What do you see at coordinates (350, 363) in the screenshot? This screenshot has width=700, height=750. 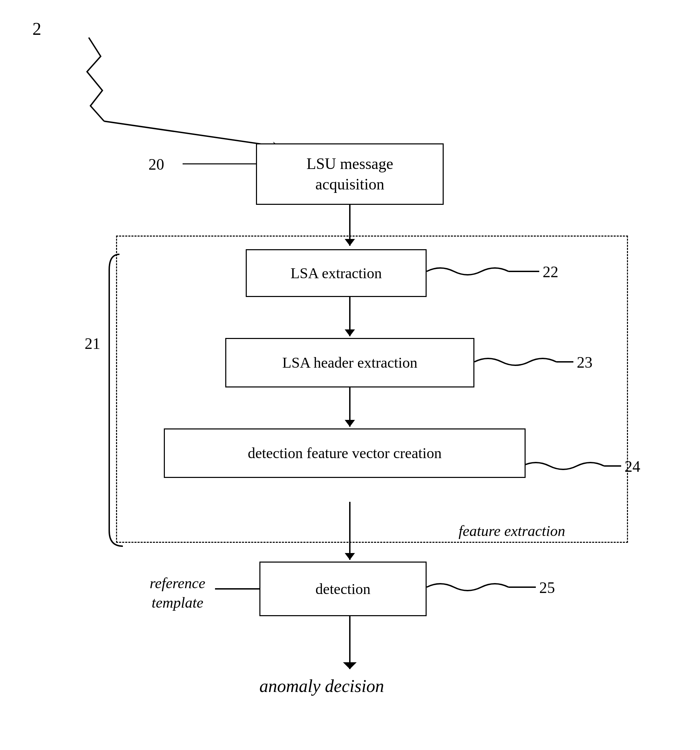 I see `lsa-header-extraction-label: LSA header extraction` at bounding box center [350, 363].